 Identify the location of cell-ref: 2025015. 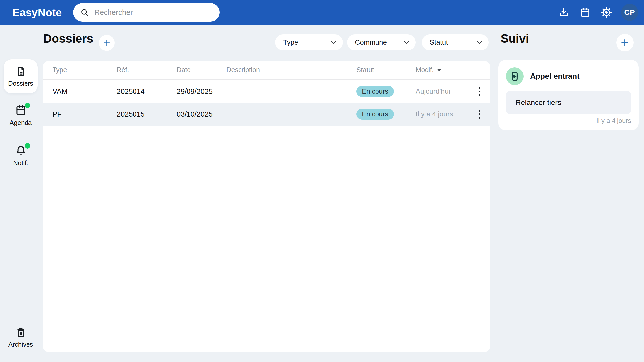
(146, 114).